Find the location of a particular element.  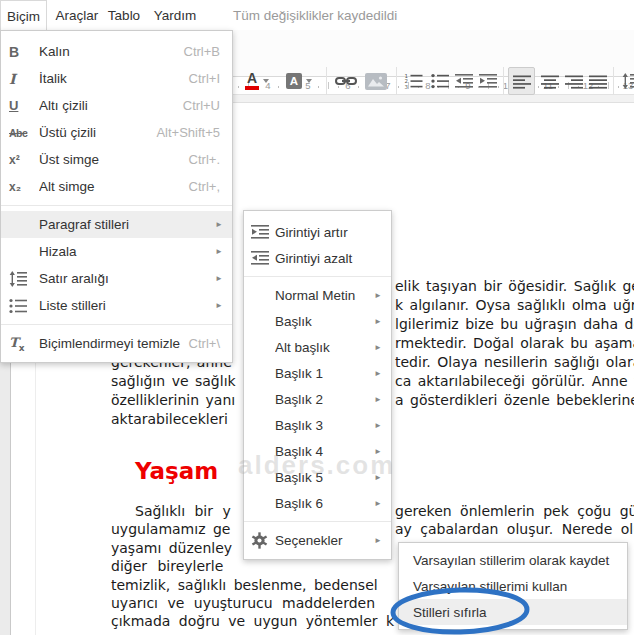

menu-item-liste-stilleri: Liste stilleri► is located at coordinates (116, 306).